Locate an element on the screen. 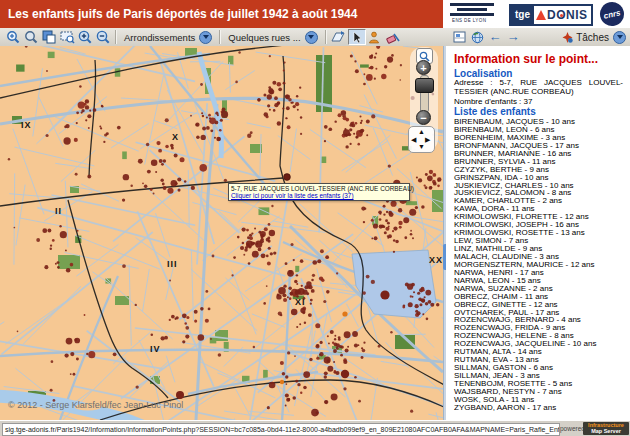 Image resolution: width=630 pixels, height=436 pixels. tooltip-address: 5-7, RUE JACQUES LOUVEL-TESSIER (ANC.RUE… is located at coordinates (319, 188).